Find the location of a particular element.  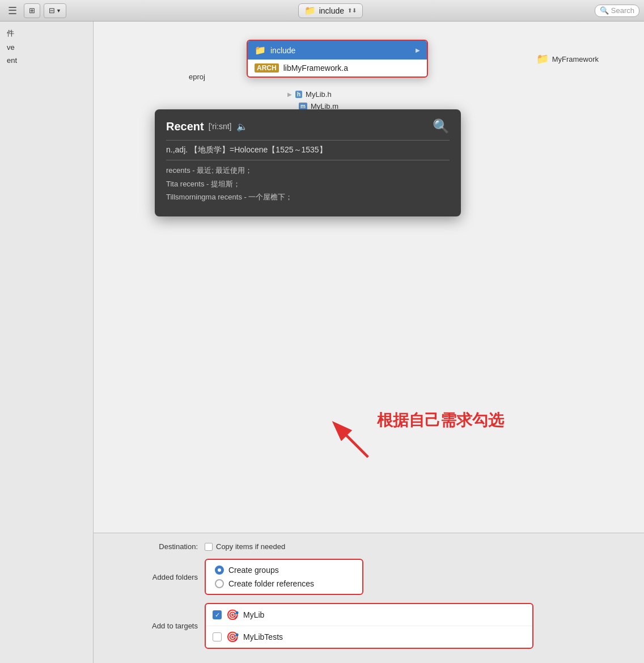

dropdown-item-libmyframework: ARCH libMyFramework.a is located at coordinates (337, 68).